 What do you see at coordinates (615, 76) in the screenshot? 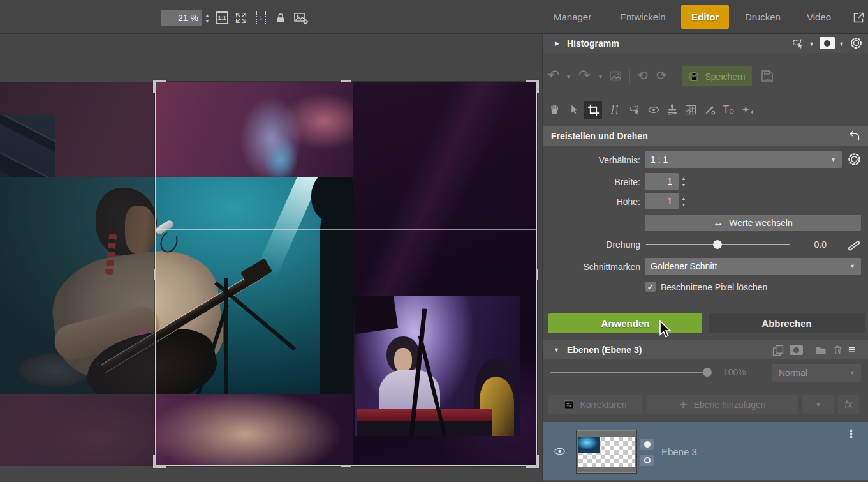
I see `original-preview-button` at bounding box center [615, 76].